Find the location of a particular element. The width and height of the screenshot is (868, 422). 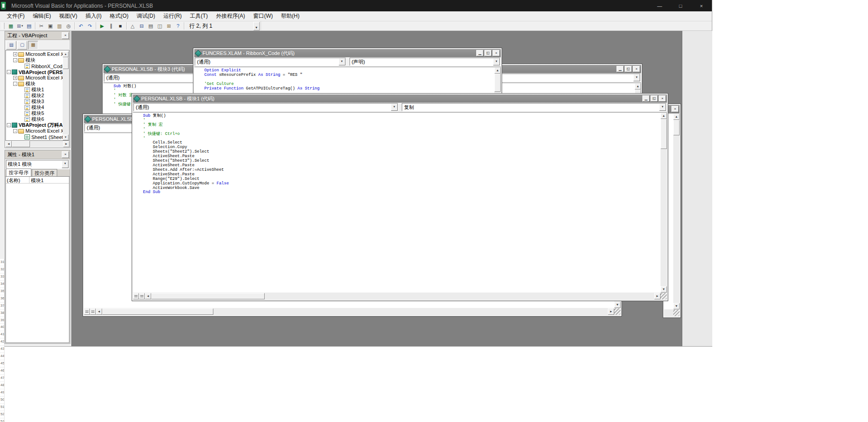

horizontal-scrollbar is located at coordinates (669, 313).